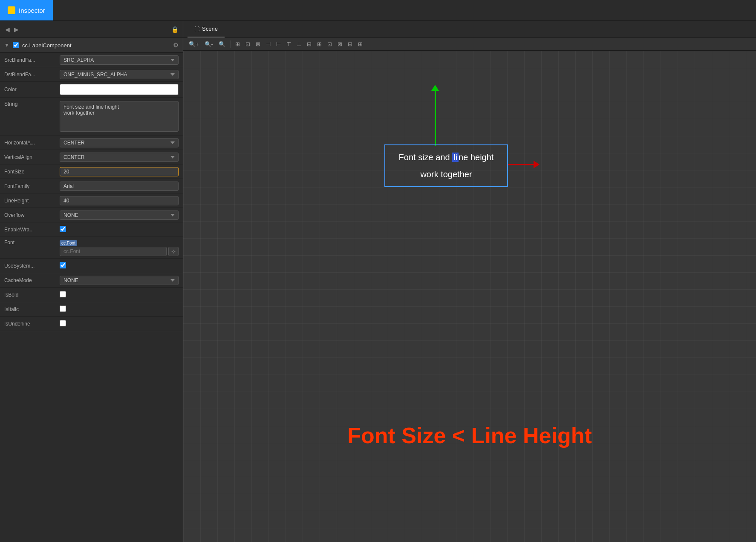  What do you see at coordinates (222, 44) in the screenshot?
I see `zoom-fit-button: 🔍` at bounding box center [222, 44].